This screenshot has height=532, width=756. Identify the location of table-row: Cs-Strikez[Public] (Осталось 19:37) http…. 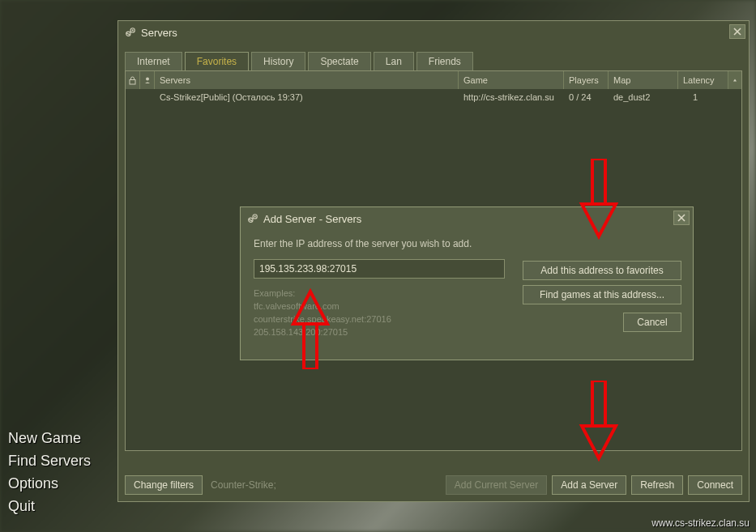
(434, 97).